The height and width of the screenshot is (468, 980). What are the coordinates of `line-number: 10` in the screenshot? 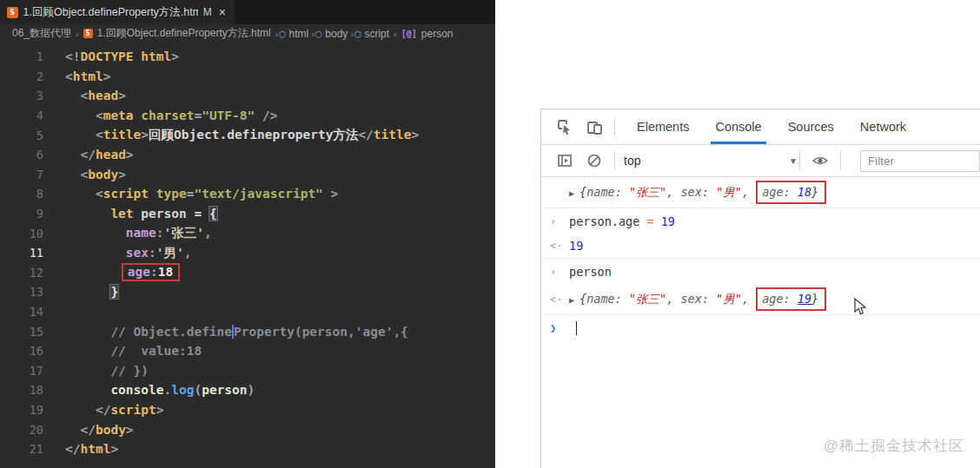 It's located at (22, 234).